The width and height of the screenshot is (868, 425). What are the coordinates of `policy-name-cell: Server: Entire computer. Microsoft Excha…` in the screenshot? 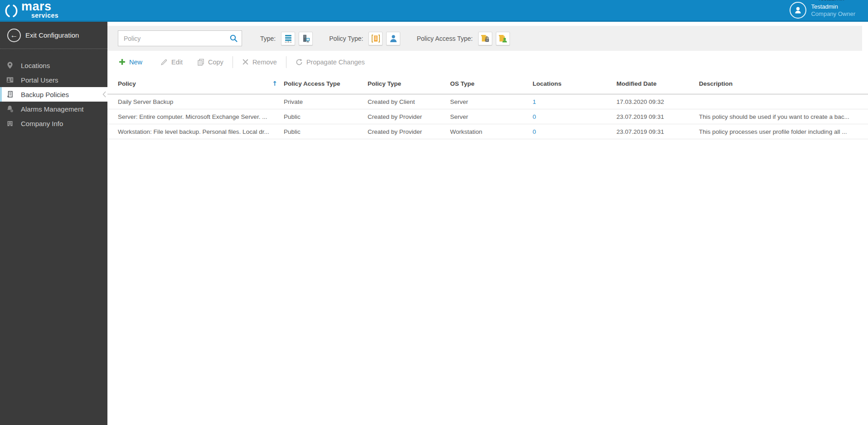 It's located at (201, 117).